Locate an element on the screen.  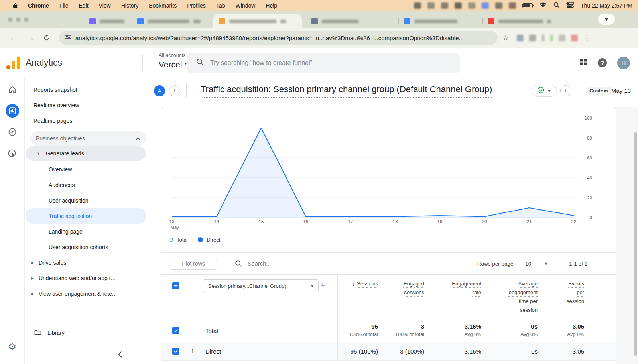
breadcrumb-all-accounts: All accounts is located at coordinates (172, 55).